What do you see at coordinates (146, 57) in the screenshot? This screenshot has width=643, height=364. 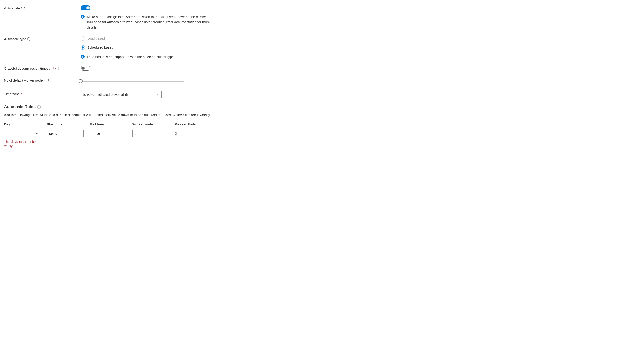 I see `autoscale-type-note: i Load based is not supported with the s…` at bounding box center [146, 57].